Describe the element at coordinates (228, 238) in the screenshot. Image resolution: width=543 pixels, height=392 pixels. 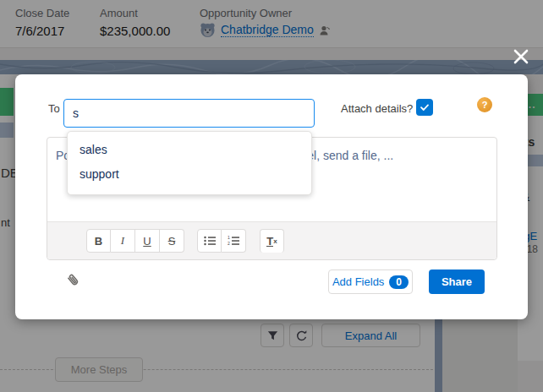
I see `svg-text: 1` at that location.